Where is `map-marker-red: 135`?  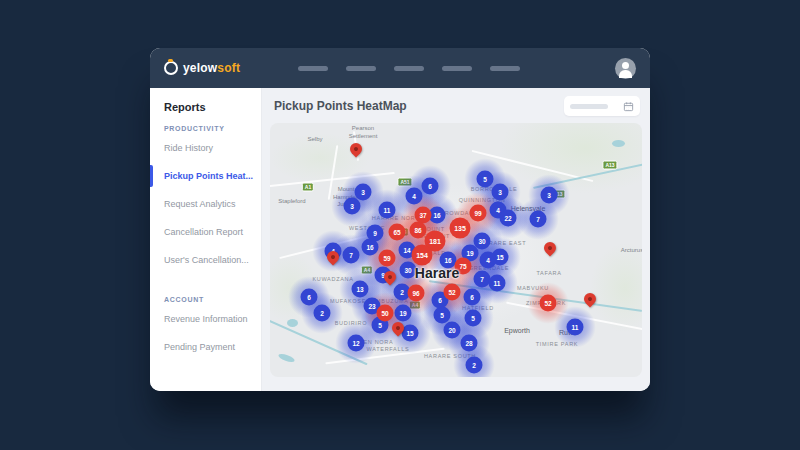
map-marker-red: 135 is located at coordinates (460, 228).